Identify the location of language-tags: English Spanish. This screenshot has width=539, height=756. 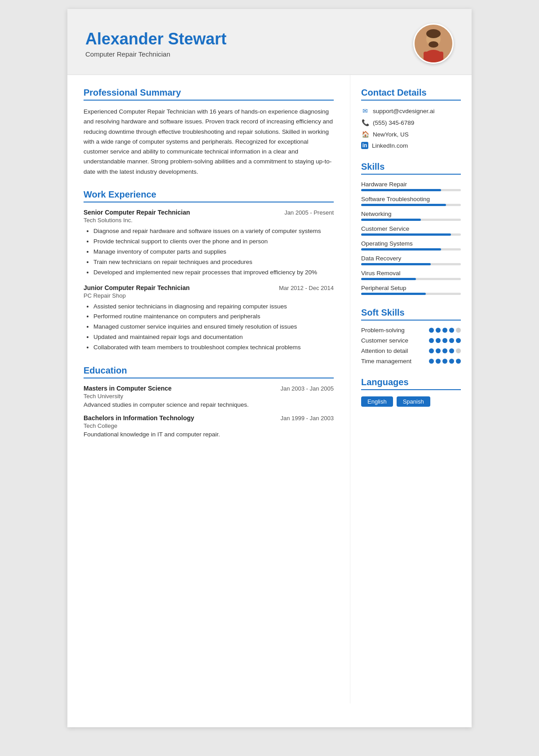
(411, 401).